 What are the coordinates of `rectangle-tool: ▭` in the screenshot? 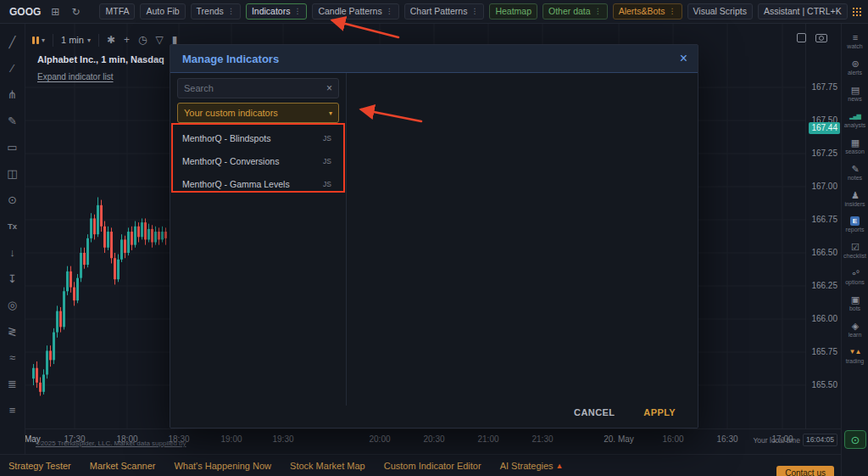 It's located at (13, 147).